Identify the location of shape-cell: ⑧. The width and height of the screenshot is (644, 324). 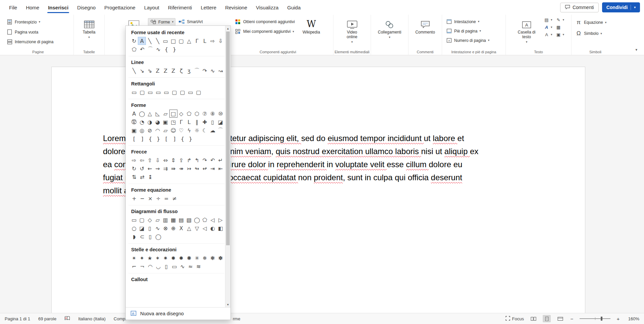
(213, 114).